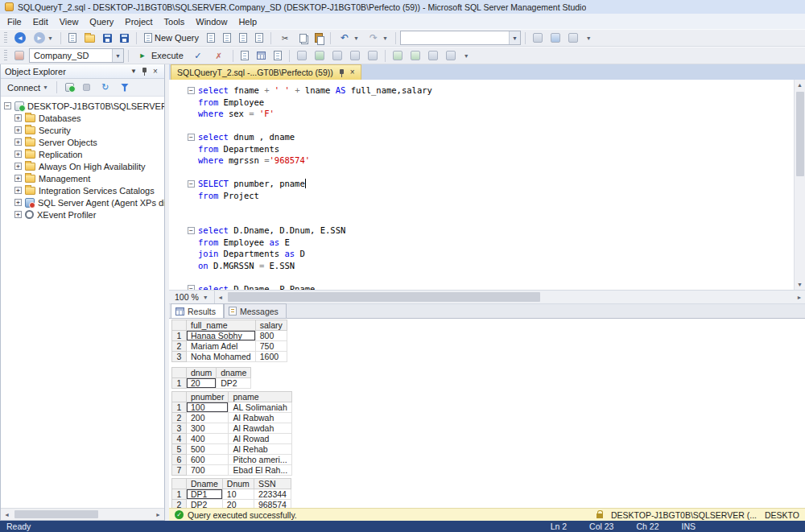 Image resolution: width=805 pixels, height=532 pixels. What do you see at coordinates (6, 39) in the screenshot?
I see `toolbar-grip` at bounding box center [6, 39].